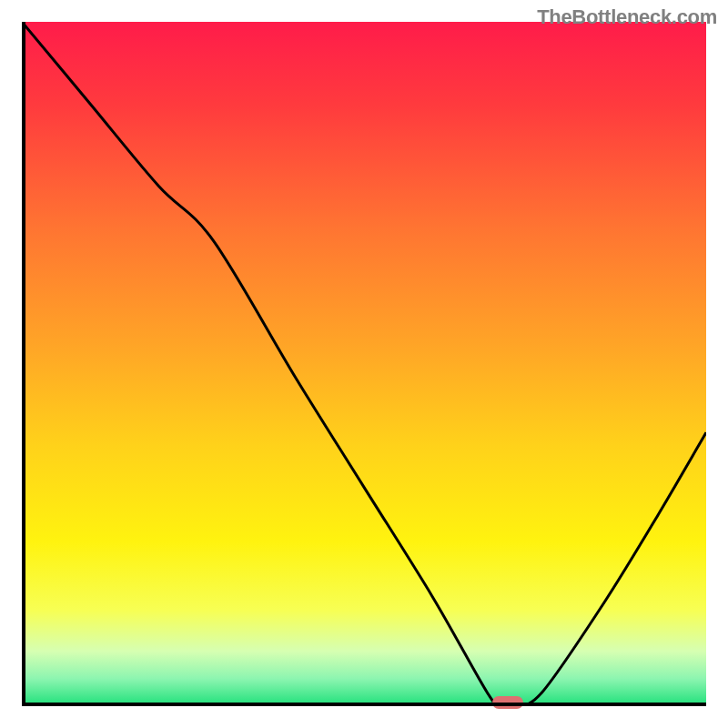 This screenshot has width=728, height=728. I want to click on watermark-text: TheBottleneck.com, so click(627, 17).